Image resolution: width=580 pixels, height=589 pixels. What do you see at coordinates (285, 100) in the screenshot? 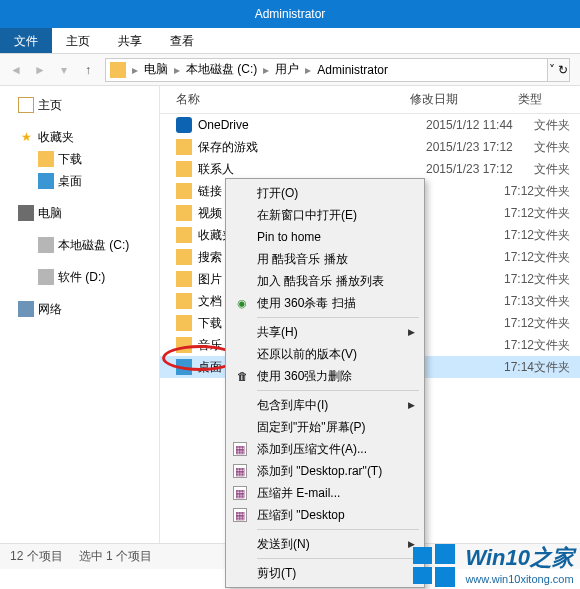
I see `column-name: 名称` at bounding box center [285, 100].